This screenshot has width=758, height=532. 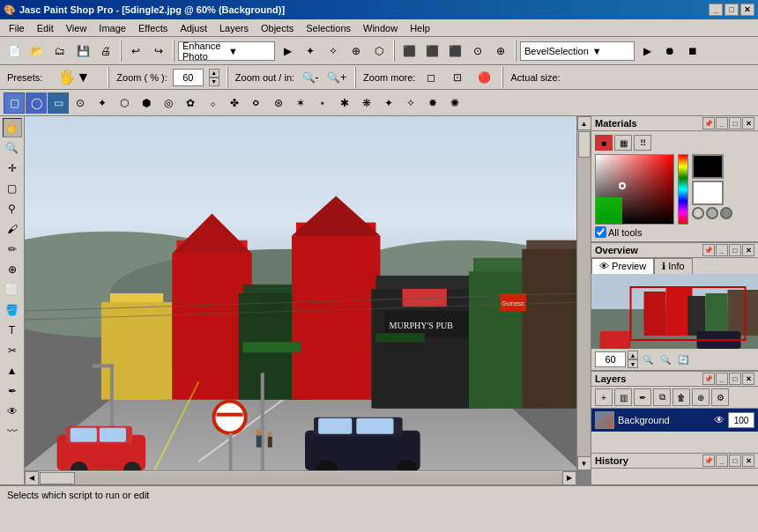 I want to click on history-close: ✕, so click(x=748, y=461).